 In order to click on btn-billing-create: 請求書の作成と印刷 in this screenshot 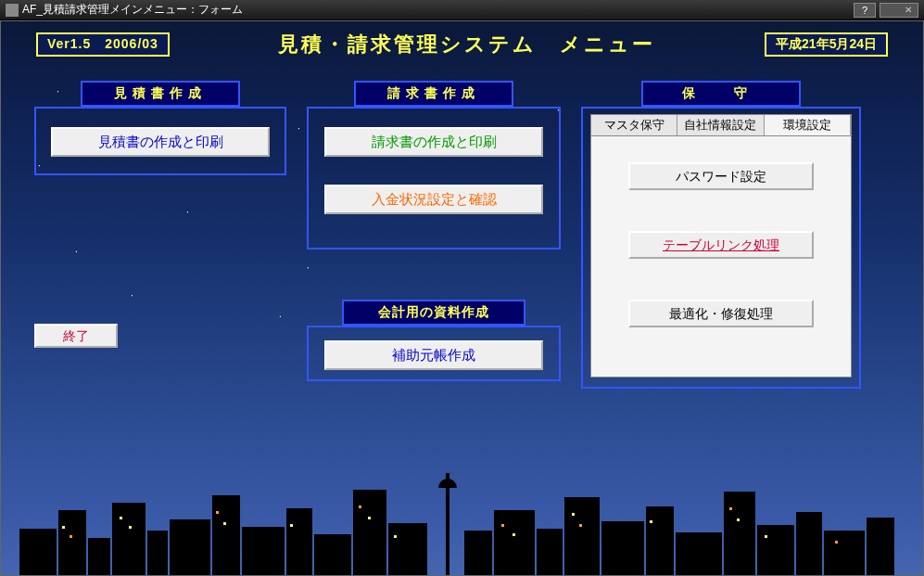, I will do `click(434, 142)`.